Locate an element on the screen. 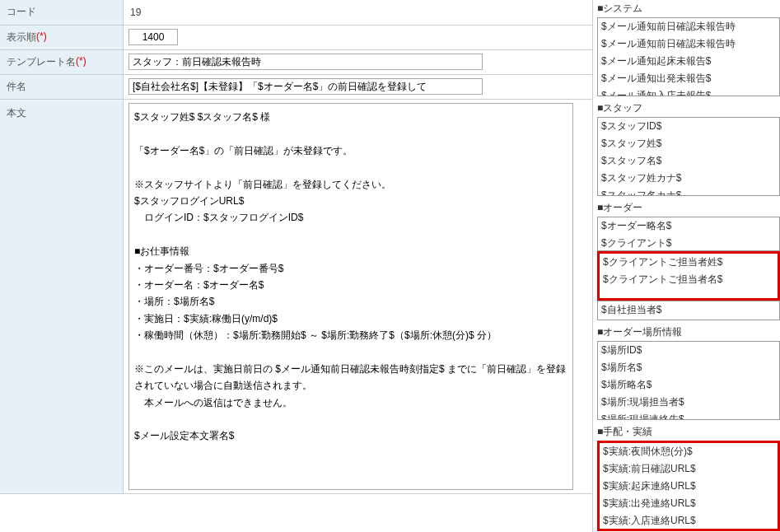  input-template-name is located at coordinates (306, 62).